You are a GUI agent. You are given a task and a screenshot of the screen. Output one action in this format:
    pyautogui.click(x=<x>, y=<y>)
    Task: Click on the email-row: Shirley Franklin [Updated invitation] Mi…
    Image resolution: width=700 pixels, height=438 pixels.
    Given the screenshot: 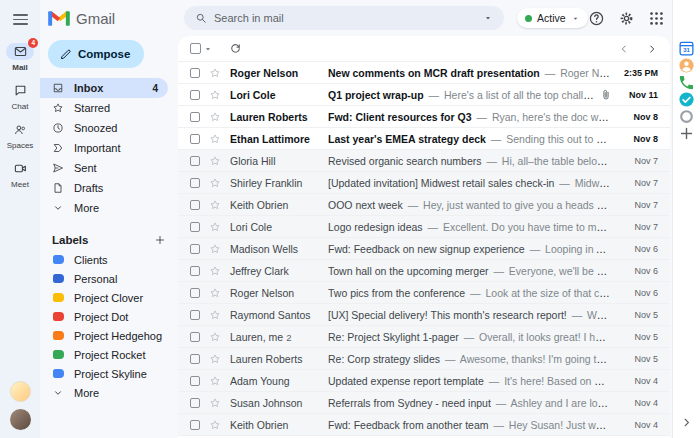 What is the action you would take?
    pyautogui.click(x=424, y=183)
    